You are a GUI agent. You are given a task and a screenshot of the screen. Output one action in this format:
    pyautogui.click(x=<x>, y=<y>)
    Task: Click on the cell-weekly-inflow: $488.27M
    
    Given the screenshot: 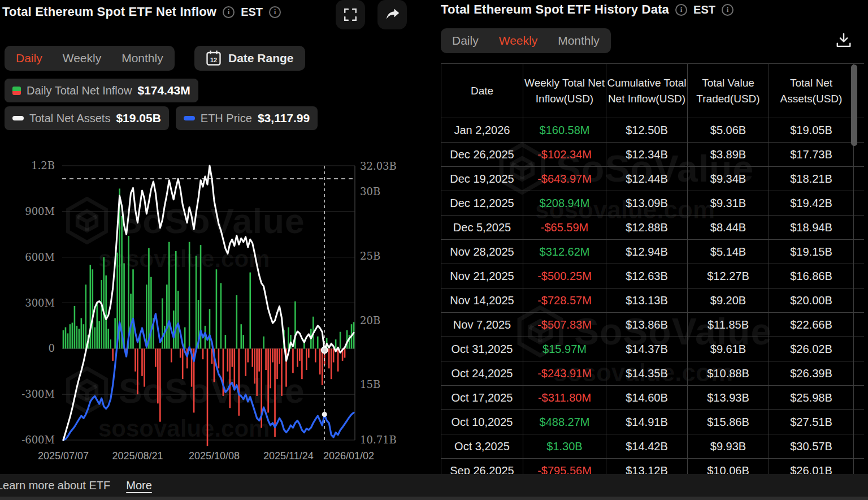 What is the action you would take?
    pyautogui.click(x=565, y=422)
    